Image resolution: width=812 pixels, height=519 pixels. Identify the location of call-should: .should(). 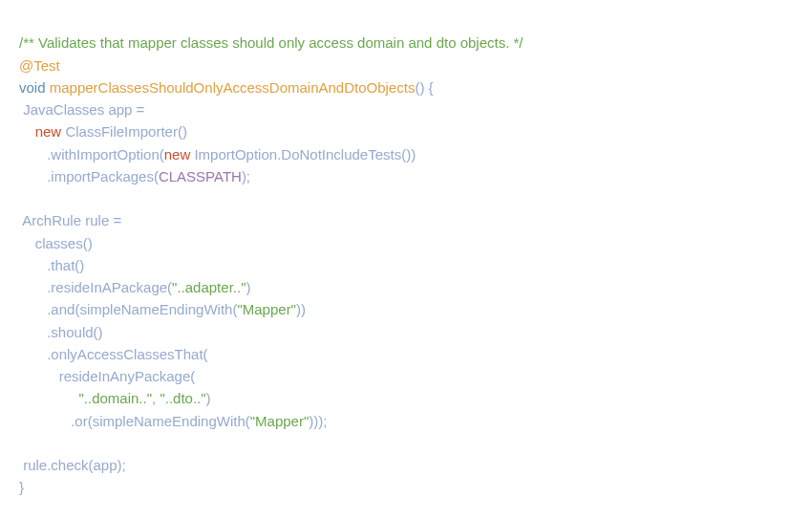
(75, 333).